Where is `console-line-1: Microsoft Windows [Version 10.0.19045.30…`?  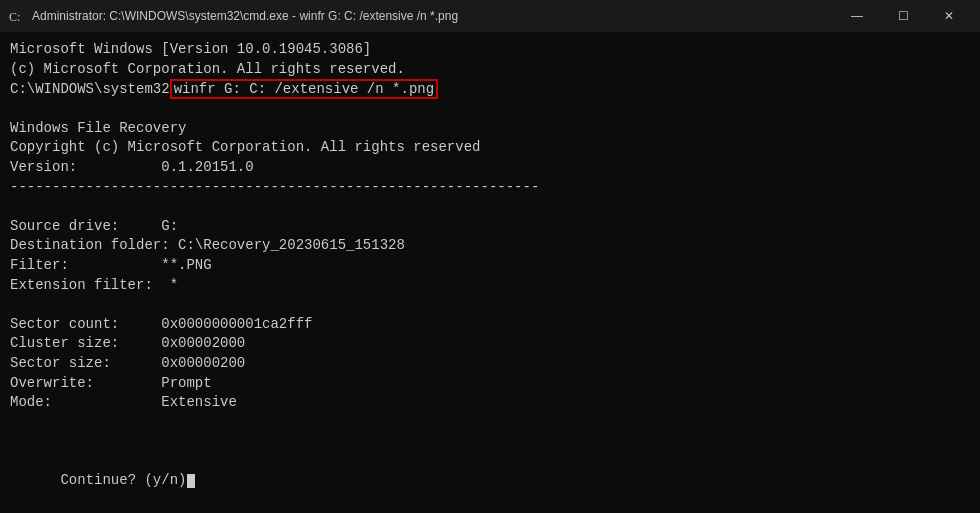 console-line-1: Microsoft Windows [Version 10.0.19045.30… is located at coordinates (490, 50).